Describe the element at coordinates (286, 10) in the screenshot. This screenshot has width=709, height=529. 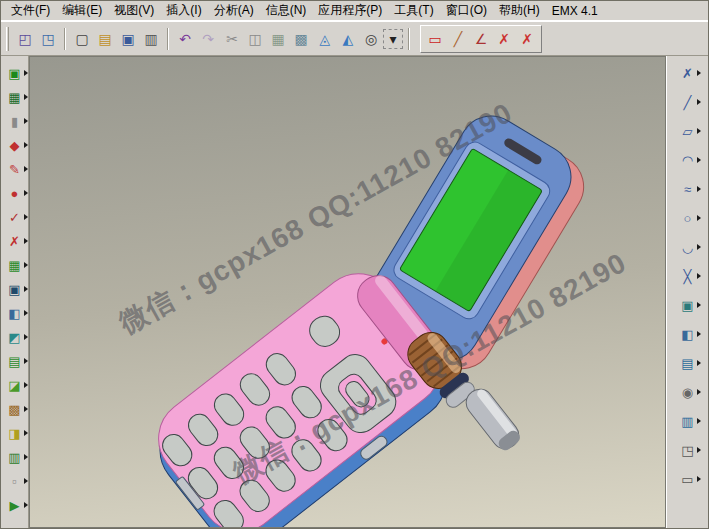
I see `menu-item-label: 信息(N)` at that location.